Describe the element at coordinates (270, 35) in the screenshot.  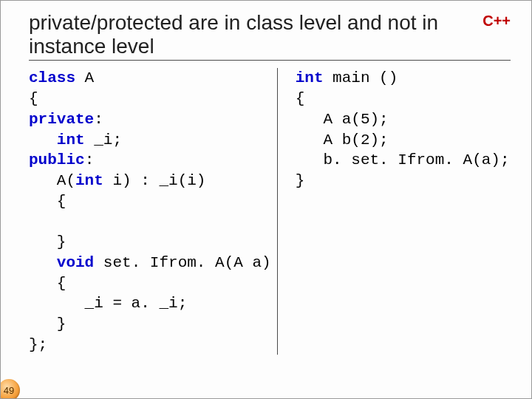
I see `title-row: private/protected are in class level and…` at that location.